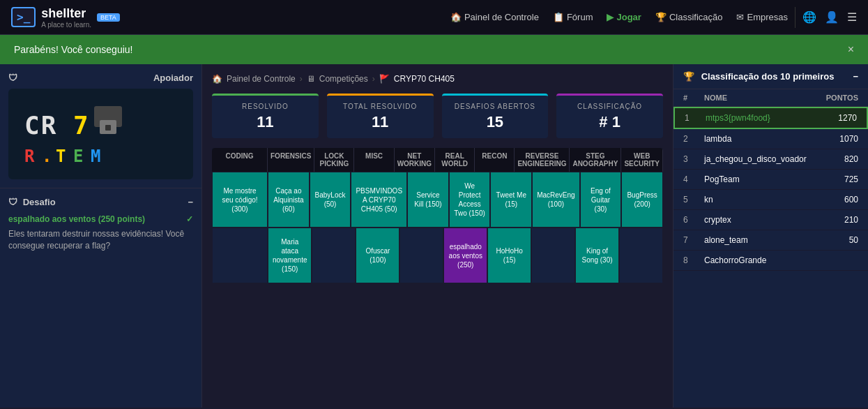 Image resolution: width=868 pixels, height=409 pixels. I want to click on challenge-title: 🛡 Desafio −, so click(100, 202).